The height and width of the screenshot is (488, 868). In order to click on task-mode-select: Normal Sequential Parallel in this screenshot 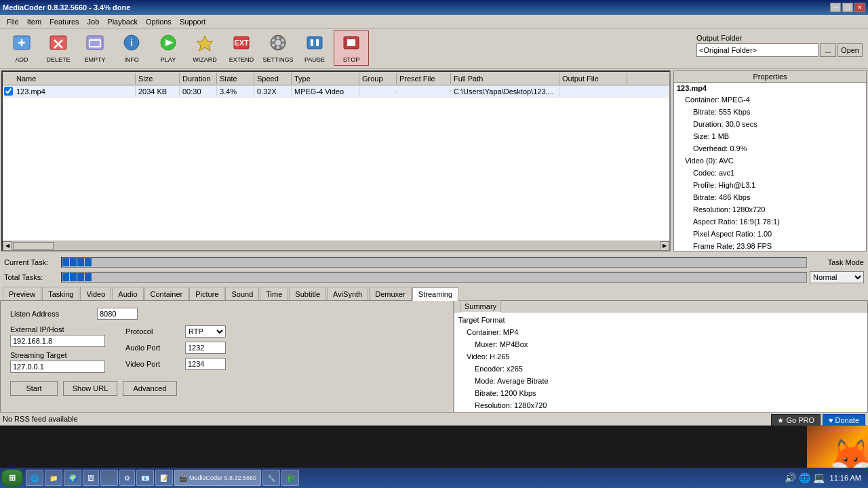, I will do `click(837, 277)`.